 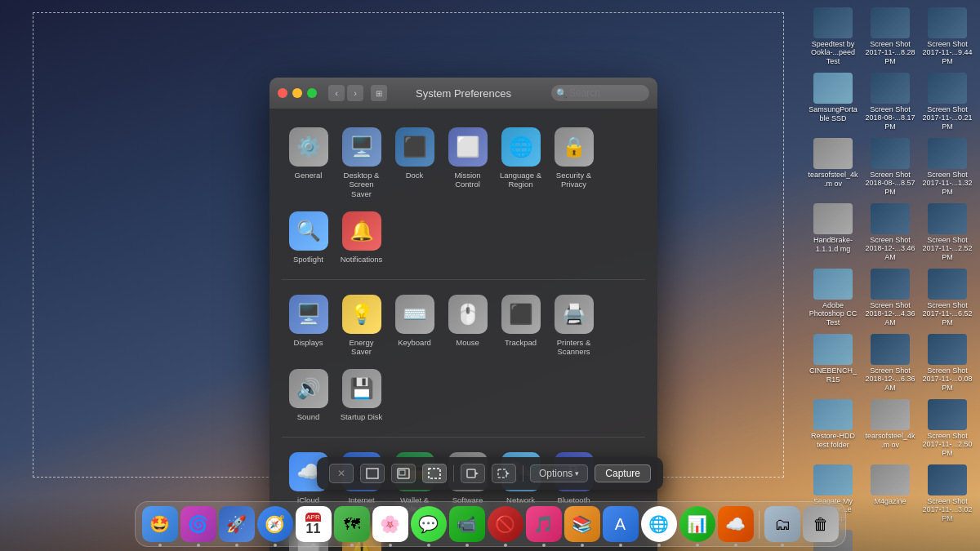 I want to click on prefs-section-1: ⚙️ General 🖥️ Desktop & Screen Saver ⬛ D…, so click(x=464, y=201).